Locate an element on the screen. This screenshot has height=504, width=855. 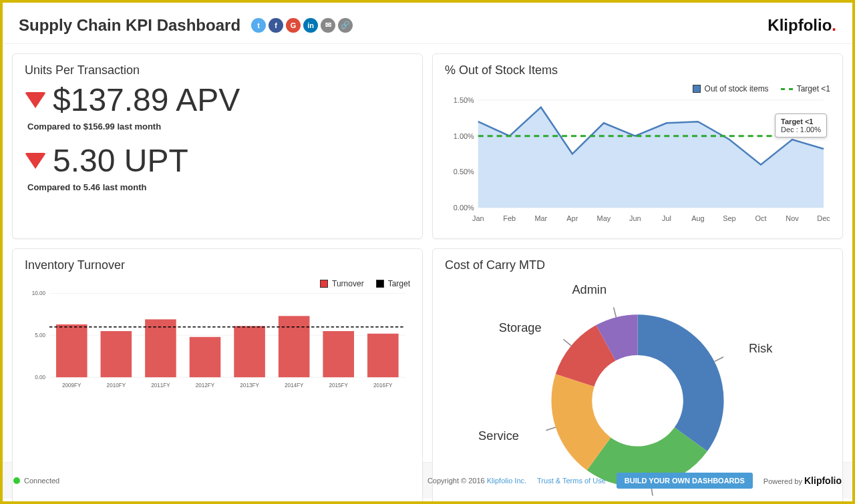
svg-text: 0.00% is located at coordinates (464, 208).